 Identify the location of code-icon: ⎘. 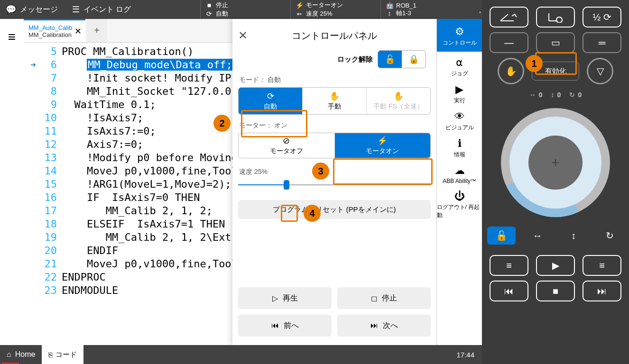
(50, 355).